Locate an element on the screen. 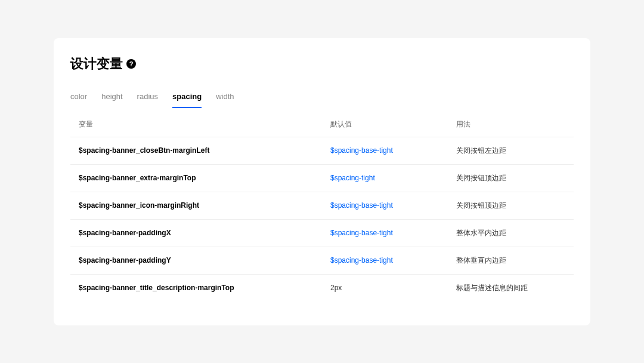 This screenshot has height=363, width=644. tabs: colorheightradiusspacingwidth is located at coordinates (322, 98).